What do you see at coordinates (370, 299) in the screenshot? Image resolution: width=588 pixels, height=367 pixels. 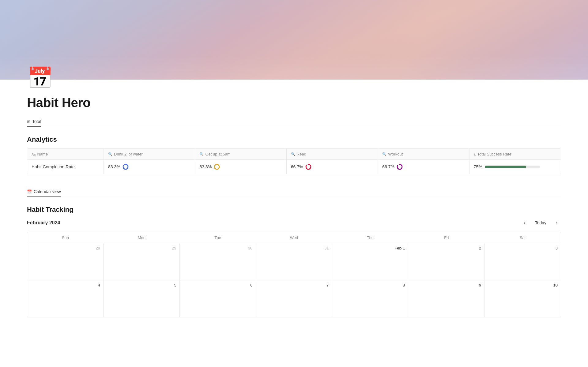 I see `cal-day-8: 8` at bounding box center [370, 299].